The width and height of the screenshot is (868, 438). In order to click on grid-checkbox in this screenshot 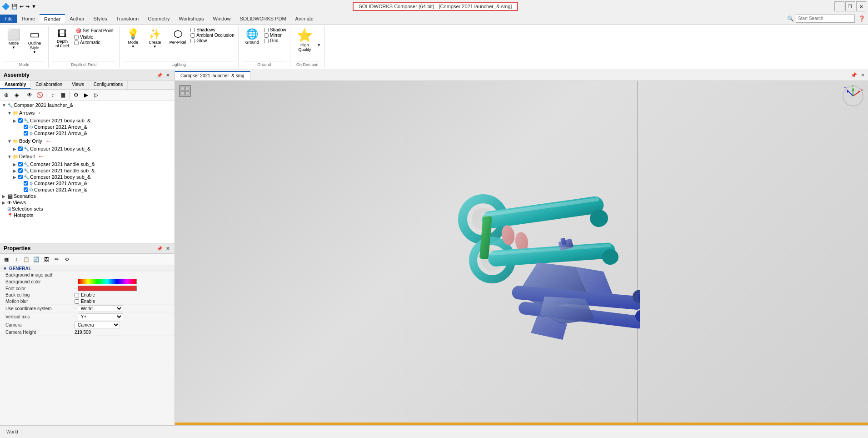, I will do `click(266, 41)`.